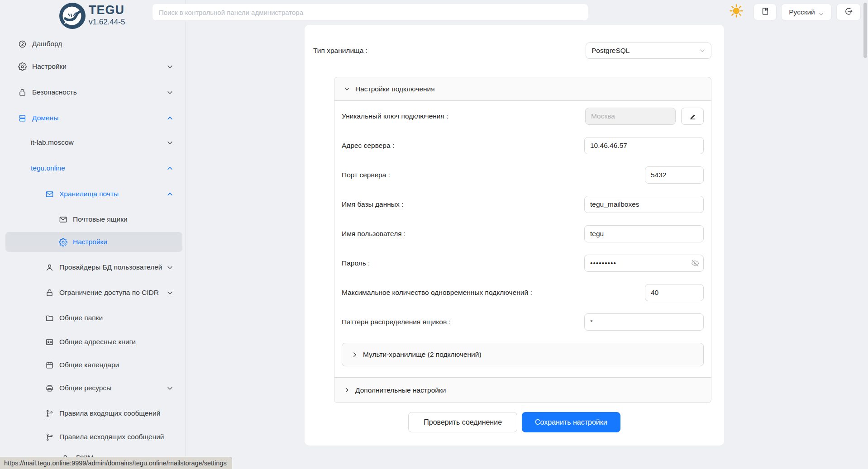  I want to click on storage-type-value: PostgreSQL, so click(610, 51).